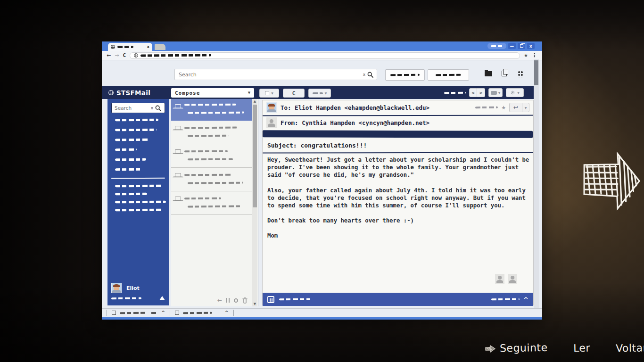 The image size is (644, 362). I want to click on star-icon: ★, so click(504, 107).